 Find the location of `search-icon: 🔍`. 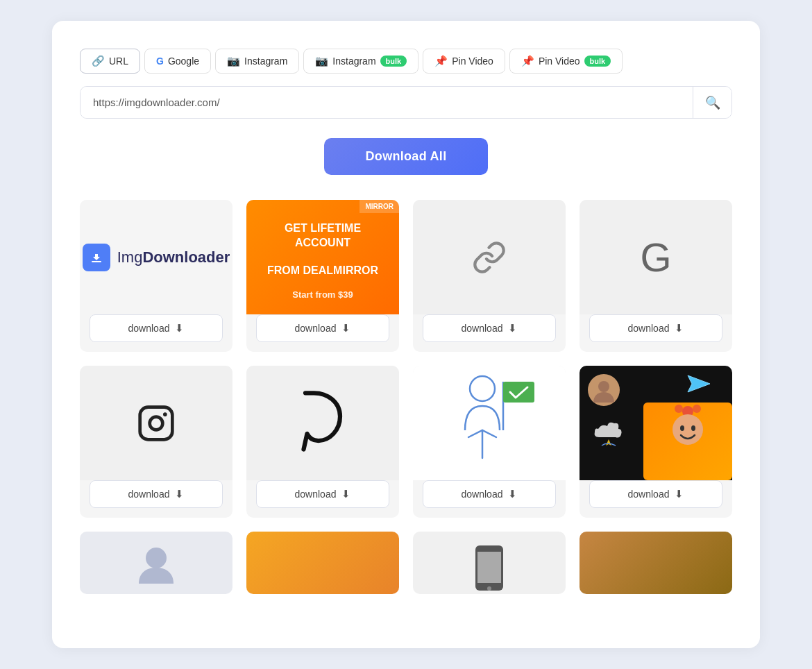

search-icon: 🔍 is located at coordinates (713, 103).